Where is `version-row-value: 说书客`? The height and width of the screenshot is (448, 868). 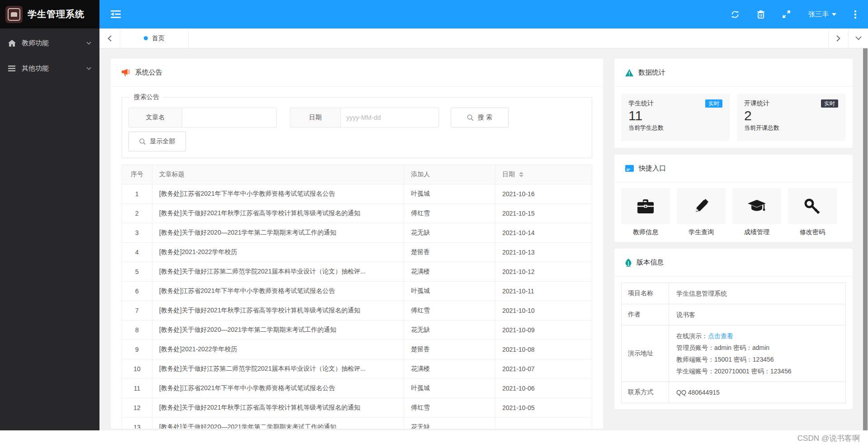
version-row-value: 说书客 is located at coordinates (686, 315).